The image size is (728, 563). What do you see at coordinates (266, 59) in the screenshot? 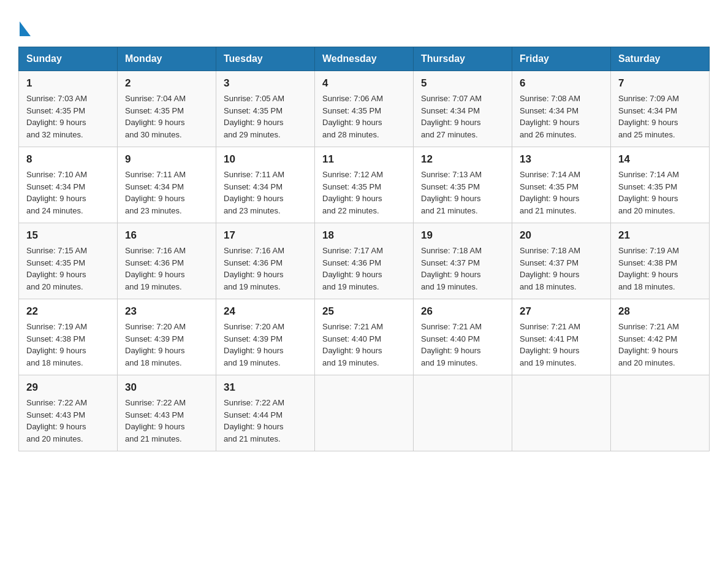
I see `col-tuesday: Tuesday` at bounding box center [266, 59].